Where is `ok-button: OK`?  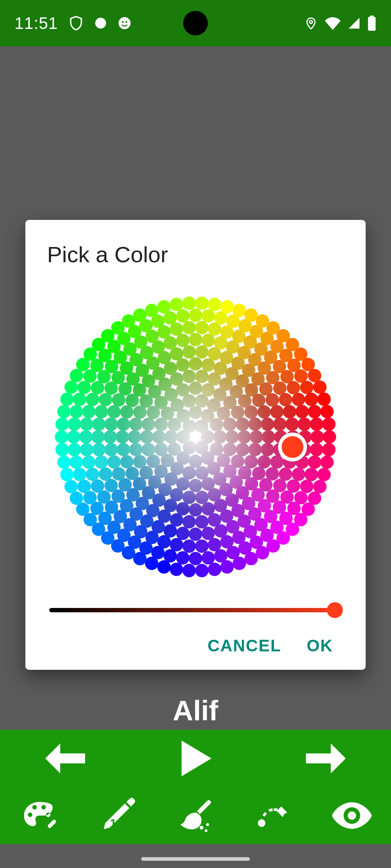
ok-button: OK is located at coordinates (320, 646).